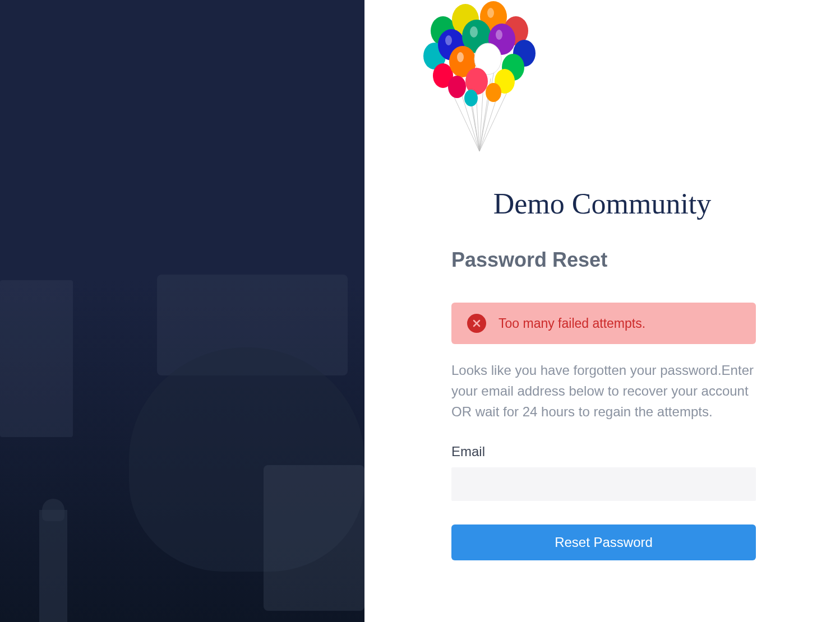 The height and width of the screenshot is (622, 840). Describe the element at coordinates (603, 542) in the screenshot. I see `reset-password-button: Reset Password` at that location.